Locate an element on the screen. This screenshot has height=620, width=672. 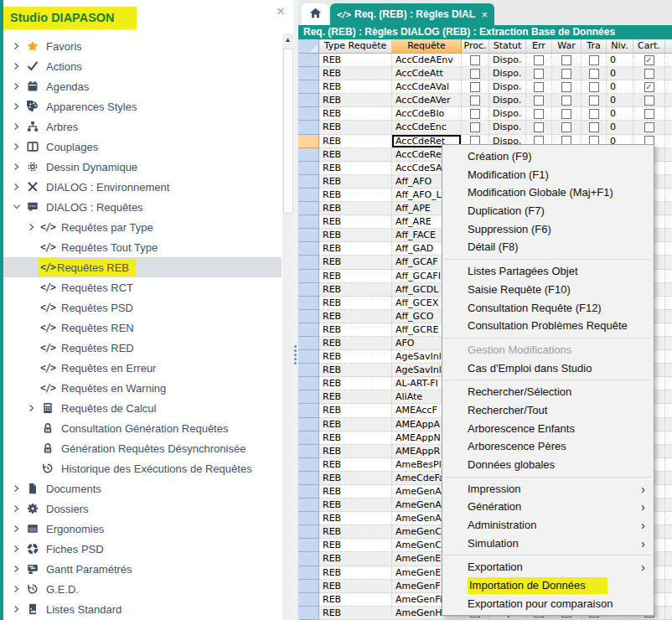
sidebar-item-couplages: Couplages is located at coordinates (142, 147).